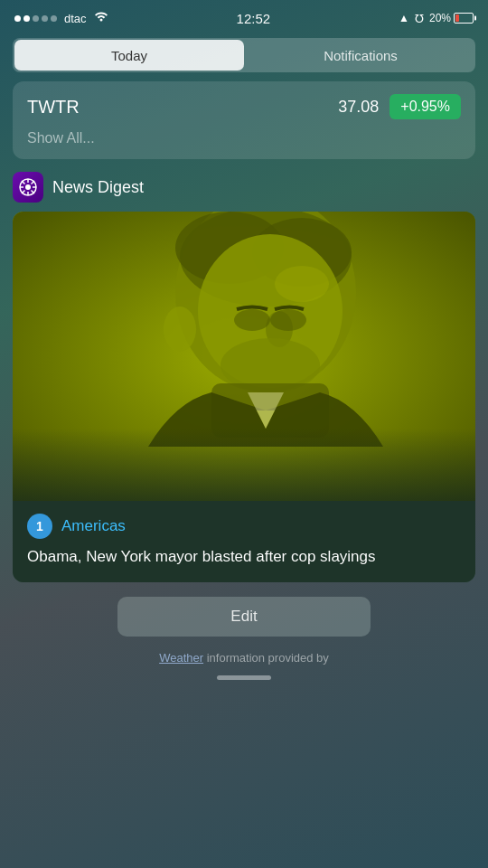  What do you see at coordinates (28, 187) in the screenshot?
I see `news-digest-icon` at bounding box center [28, 187].